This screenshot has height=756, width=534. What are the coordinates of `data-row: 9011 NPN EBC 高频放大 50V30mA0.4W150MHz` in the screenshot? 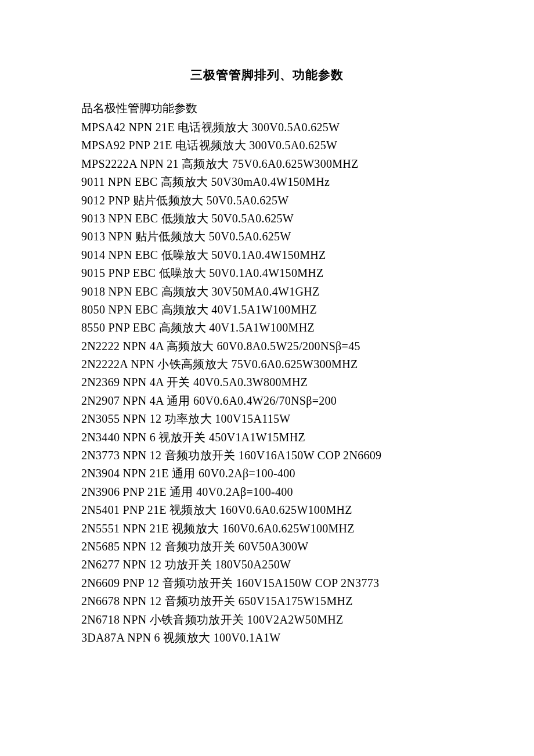 It's located at (267, 182).